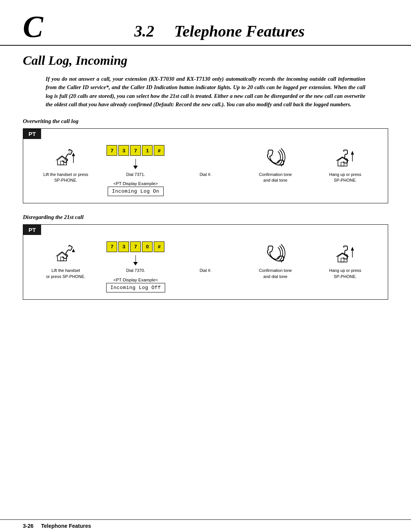 Image resolution: width=411 pixels, height=532 pixels. Describe the element at coordinates (135, 288) in the screenshot. I see `pt-display-screen-2: Incoming Log Off` at that location.